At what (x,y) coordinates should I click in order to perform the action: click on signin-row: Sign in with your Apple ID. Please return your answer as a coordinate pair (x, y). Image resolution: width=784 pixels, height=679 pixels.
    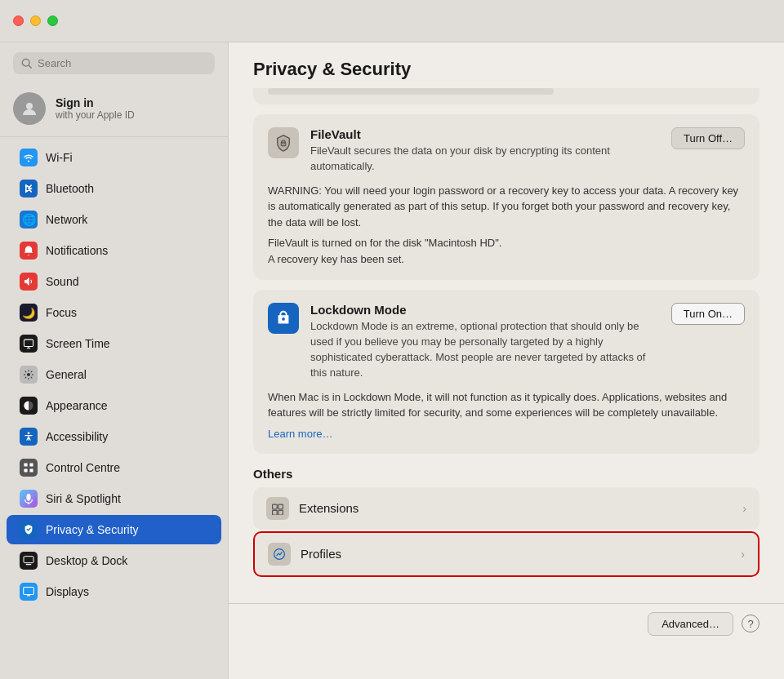
    Looking at the image, I should click on (114, 110).